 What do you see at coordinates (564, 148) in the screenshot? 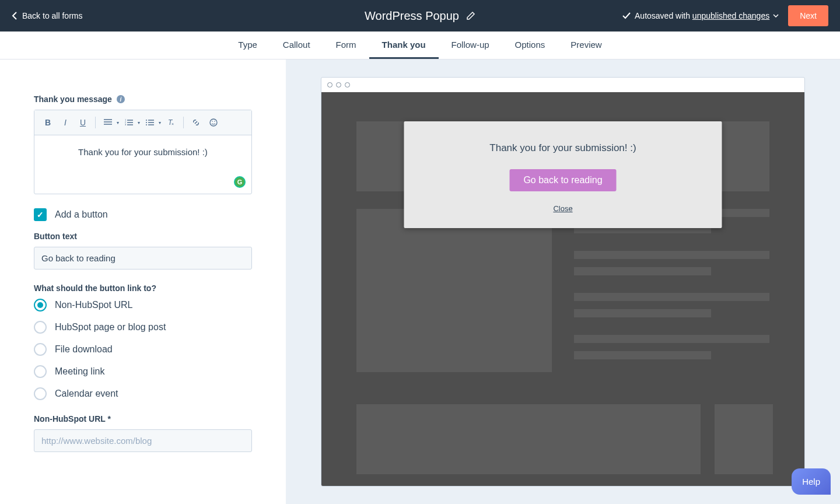
I see `popup-message: Thank you for your submission! :)` at bounding box center [564, 148].